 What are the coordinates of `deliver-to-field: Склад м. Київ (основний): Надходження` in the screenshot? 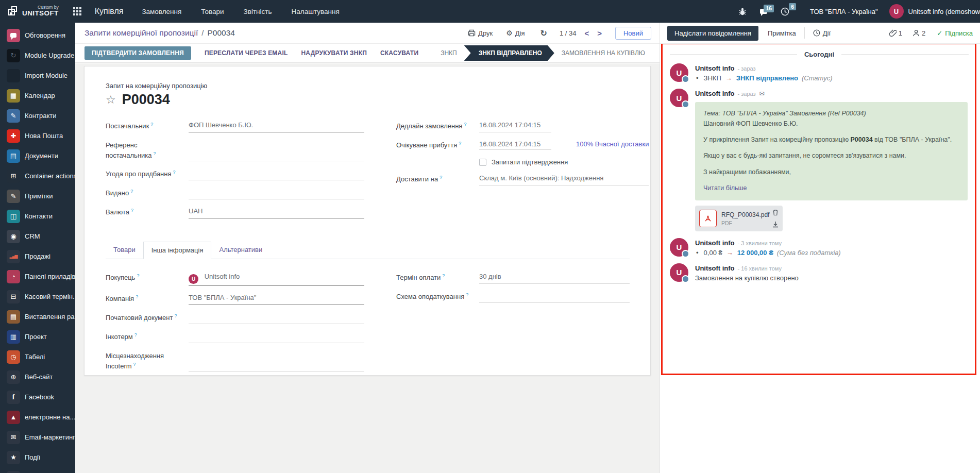 It's located at (564, 179).